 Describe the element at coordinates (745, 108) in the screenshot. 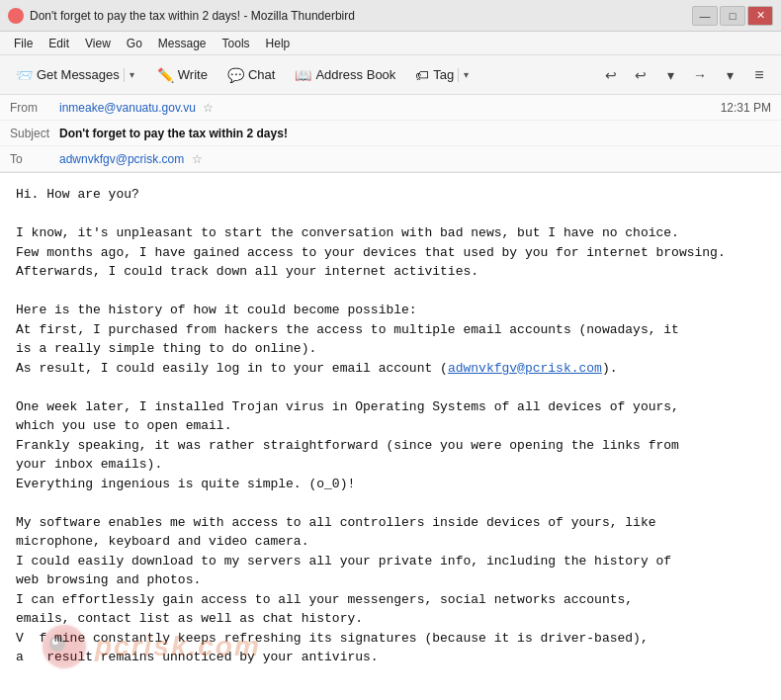

I see `email-timestamp: 12:31 PM` at that location.